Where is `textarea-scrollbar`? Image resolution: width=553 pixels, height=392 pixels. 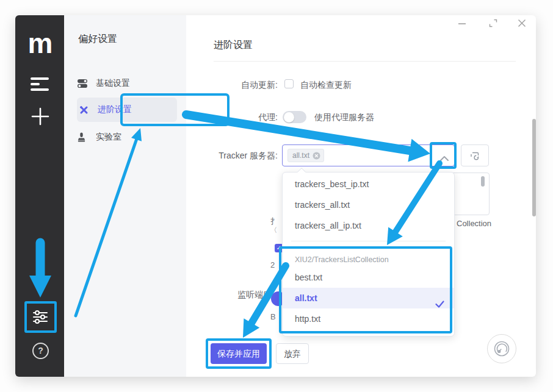
textarea-scrollbar is located at coordinates (483, 182).